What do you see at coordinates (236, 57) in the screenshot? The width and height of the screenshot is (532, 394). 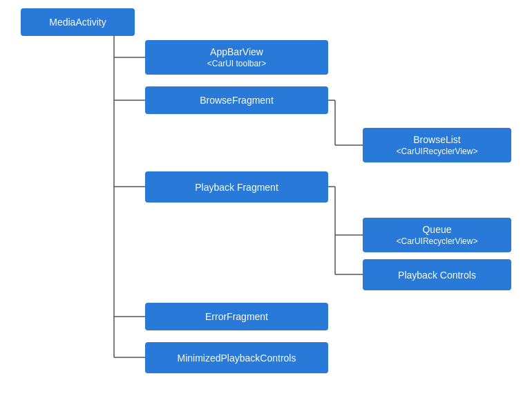 I see `node-app-bar-view: AppBarView <CarUI toolbar>` at bounding box center [236, 57].